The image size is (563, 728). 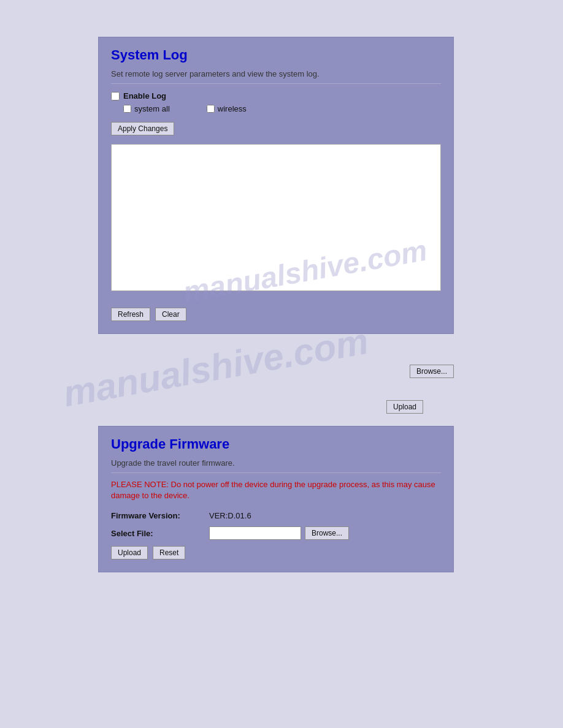 I want to click on wireless-checkbox, so click(x=211, y=109).